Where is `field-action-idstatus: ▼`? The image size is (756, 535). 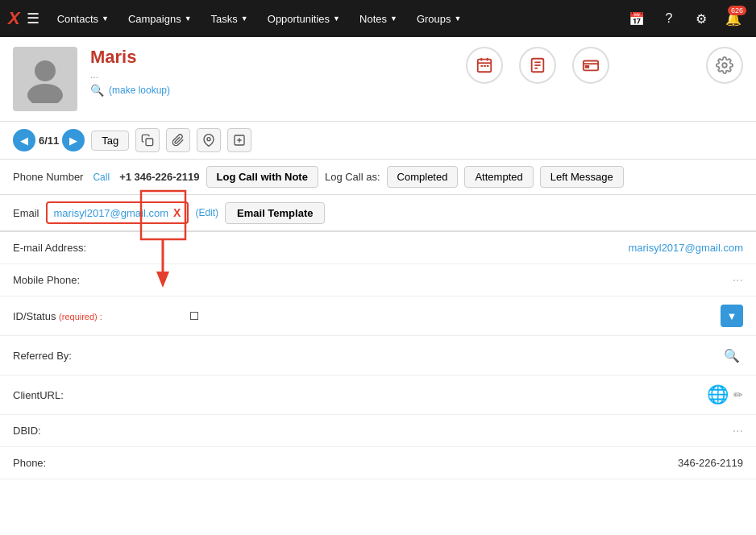 field-action-idstatus: ▼ is located at coordinates (732, 316).